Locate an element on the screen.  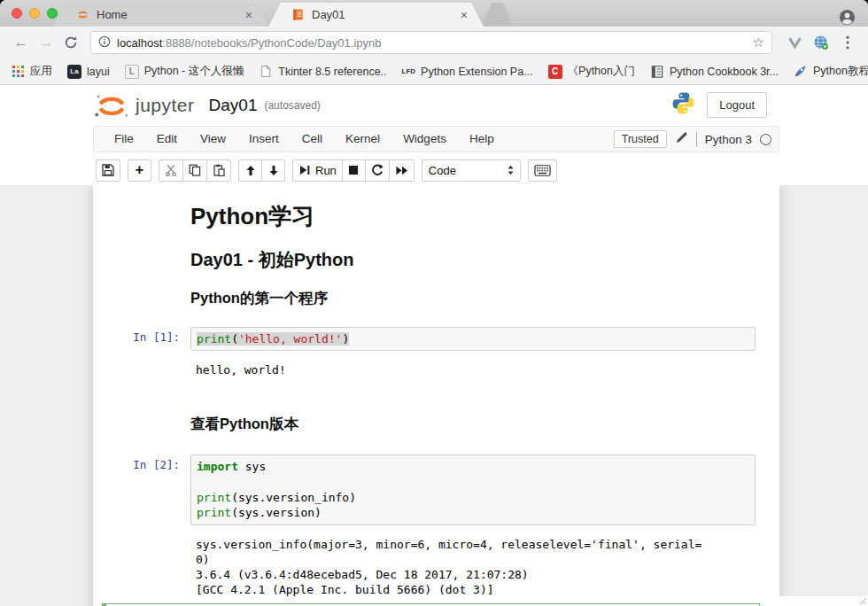
markdown-cell-h1: Python学习 is located at coordinates (430, 217).